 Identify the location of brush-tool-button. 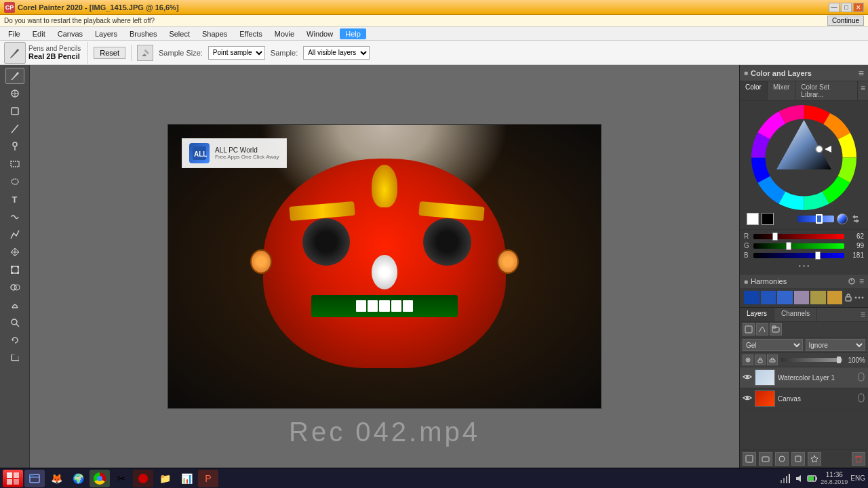
(15, 76).